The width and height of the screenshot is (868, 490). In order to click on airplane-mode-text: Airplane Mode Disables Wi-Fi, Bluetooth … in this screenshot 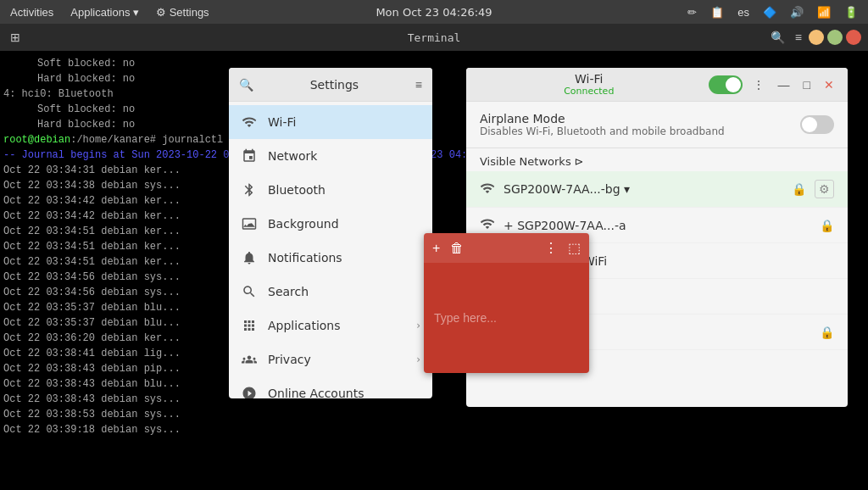, I will do `click(635, 125)`.